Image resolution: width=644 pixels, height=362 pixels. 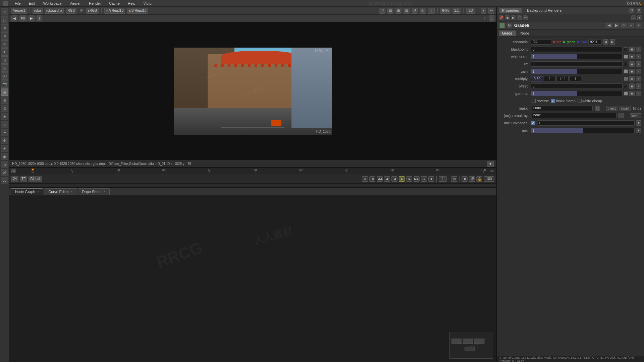 What do you see at coordinates (583, 130) in the screenshot?
I see `prop-slider-mix: 1` at bounding box center [583, 130].